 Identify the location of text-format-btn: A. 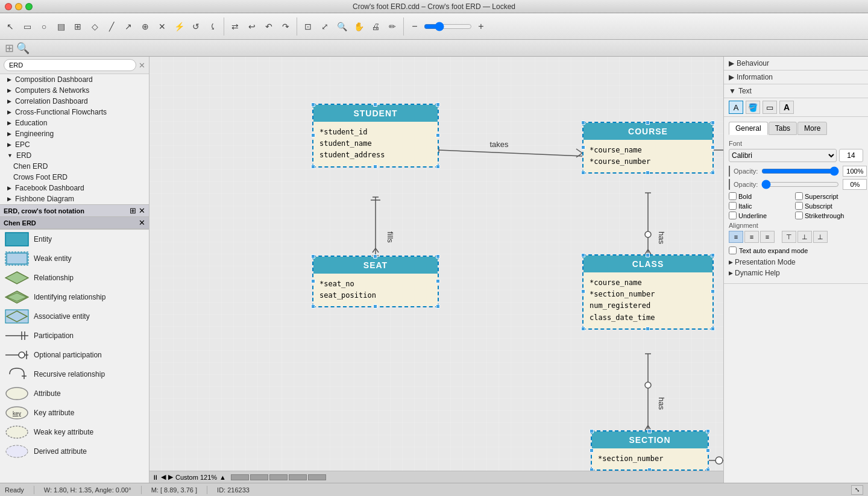
(787, 107).